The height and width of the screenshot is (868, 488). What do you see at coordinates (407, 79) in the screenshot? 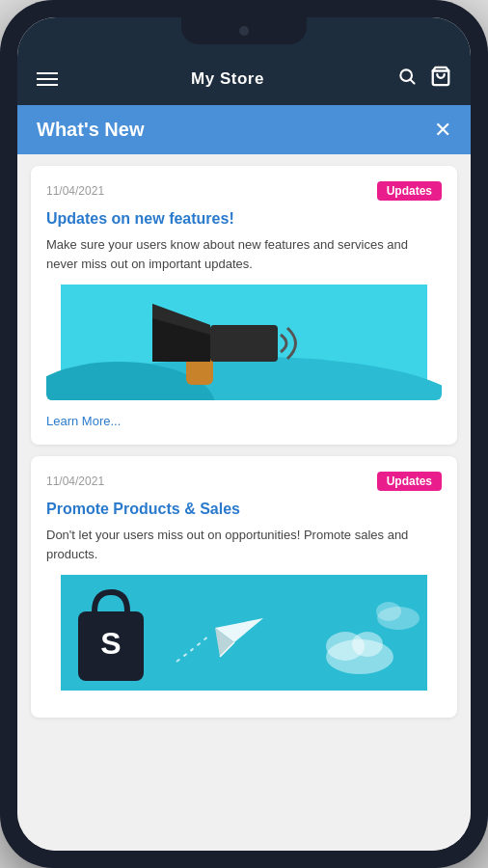
I see `search-icon` at bounding box center [407, 79].